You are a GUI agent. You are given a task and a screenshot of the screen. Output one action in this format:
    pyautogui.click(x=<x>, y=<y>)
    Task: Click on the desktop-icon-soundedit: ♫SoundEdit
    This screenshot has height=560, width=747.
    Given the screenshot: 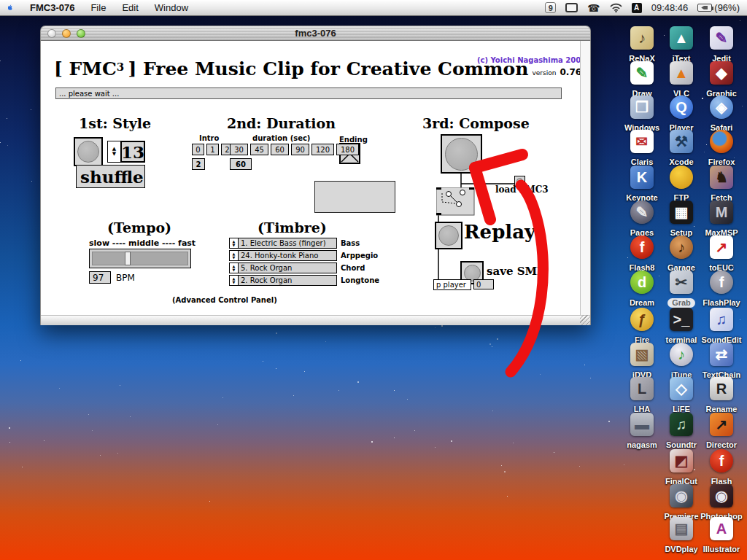 What is the action you would take?
    pyautogui.click(x=721, y=327)
    